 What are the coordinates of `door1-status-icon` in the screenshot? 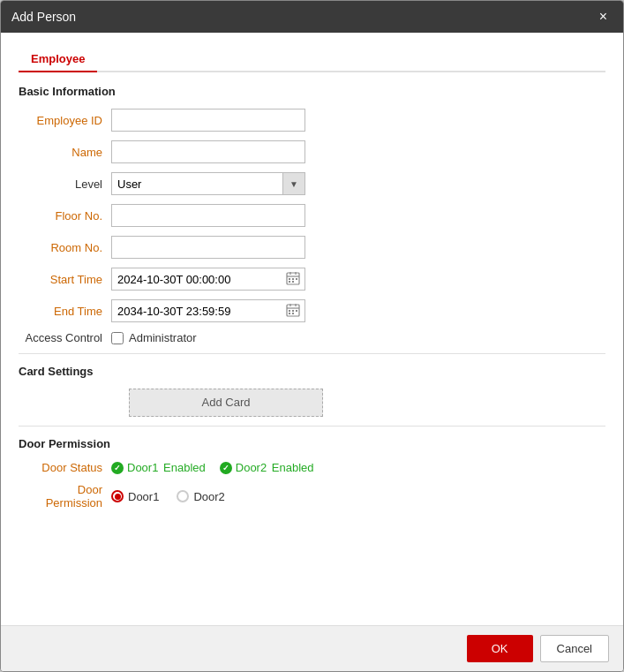 It's located at (117, 468).